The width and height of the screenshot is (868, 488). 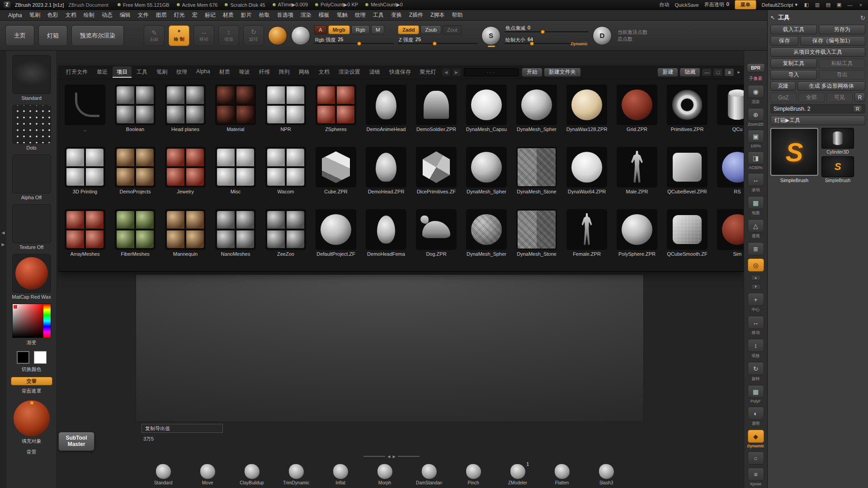 What do you see at coordinates (840, 98) in the screenshot?
I see `goz-visible-button: 可见` at bounding box center [840, 98].